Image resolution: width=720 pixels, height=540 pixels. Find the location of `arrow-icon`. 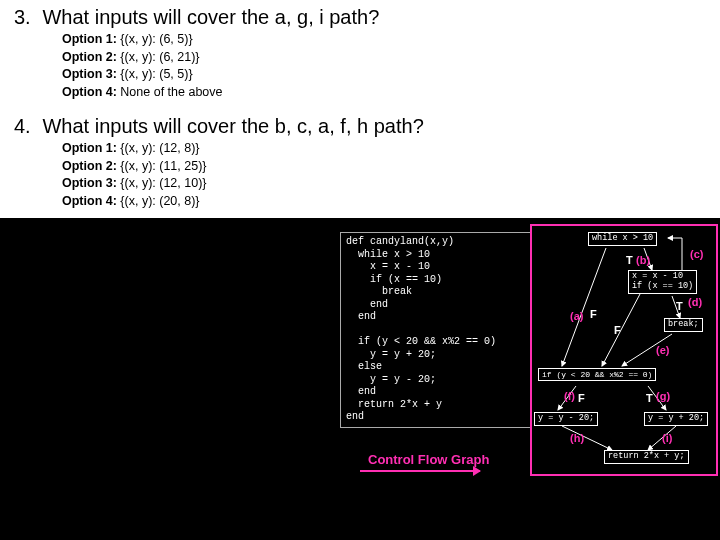

arrow-icon is located at coordinates (420, 471).